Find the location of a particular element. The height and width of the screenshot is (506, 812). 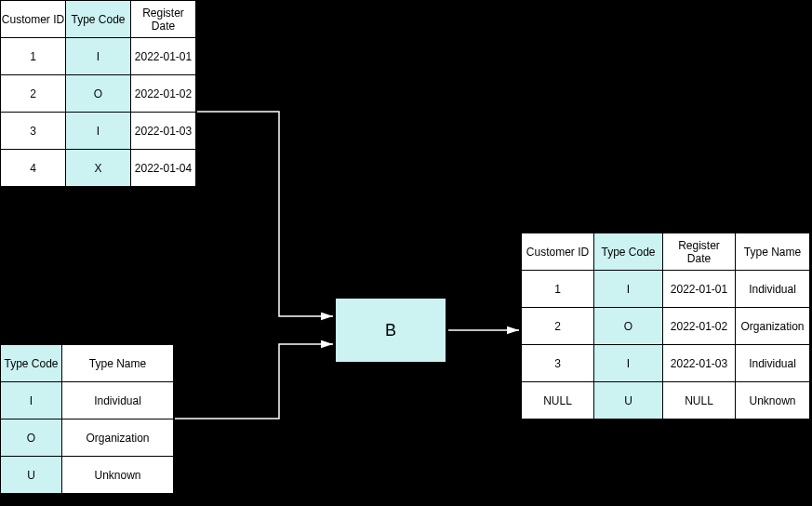

cell: 2022-01-04 is located at coordinates (164, 168).